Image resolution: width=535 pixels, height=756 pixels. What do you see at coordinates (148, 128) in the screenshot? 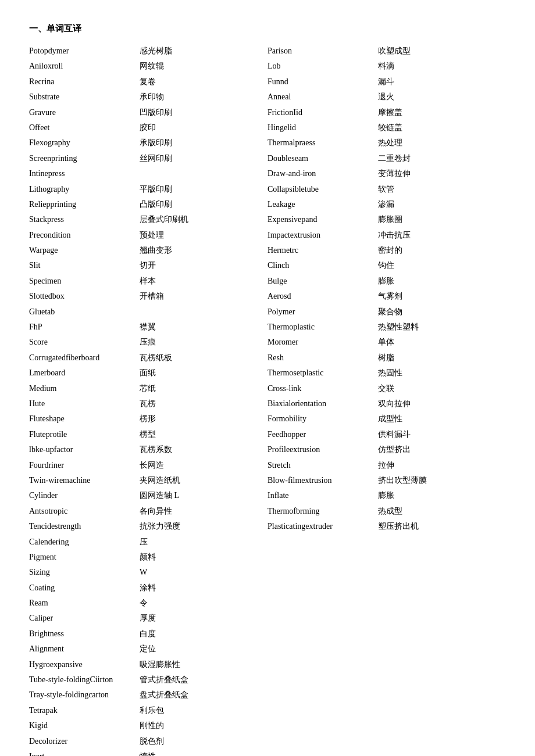
I see `list-item: Offeet胶印` at bounding box center [148, 128].